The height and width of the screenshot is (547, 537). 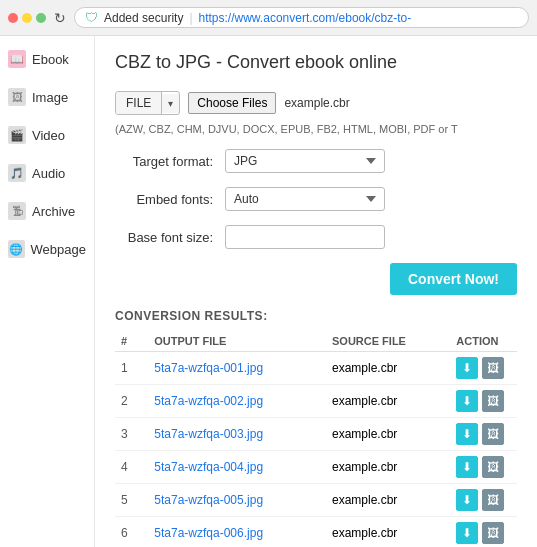 What do you see at coordinates (268, 18) in the screenshot?
I see `browser-bar: ↻ 🛡 Added security | https://www.aconver…` at bounding box center [268, 18].